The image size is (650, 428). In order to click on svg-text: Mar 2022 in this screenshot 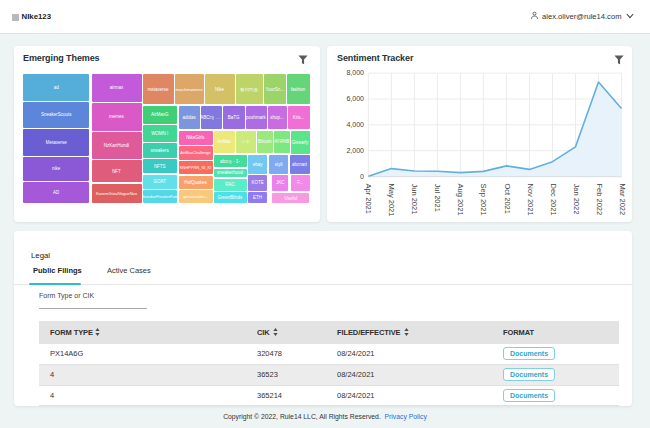, I will do `click(622, 200)`.